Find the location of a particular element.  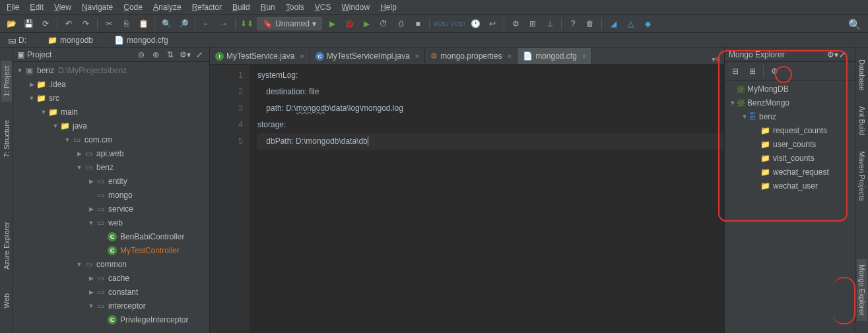

code-line-2: destination: file is located at coordinates (491, 92).